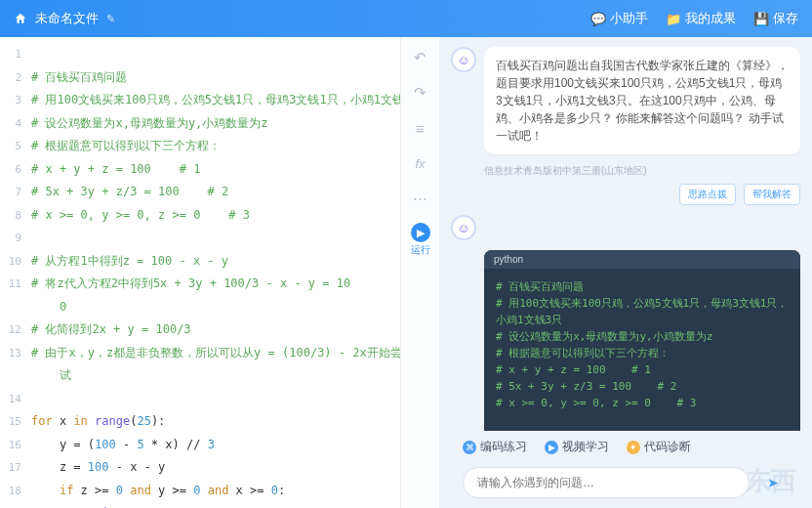  Describe the element at coordinates (708, 194) in the screenshot. I see `hint-button: 思路点拨` at that location.